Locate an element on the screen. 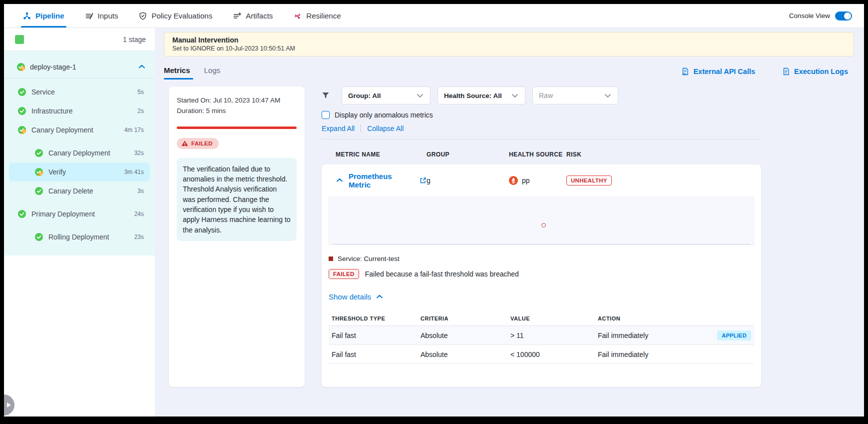 This screenshot has height=424, width=868. step-label: Primary Deployment is located at coordinates (63, 214).